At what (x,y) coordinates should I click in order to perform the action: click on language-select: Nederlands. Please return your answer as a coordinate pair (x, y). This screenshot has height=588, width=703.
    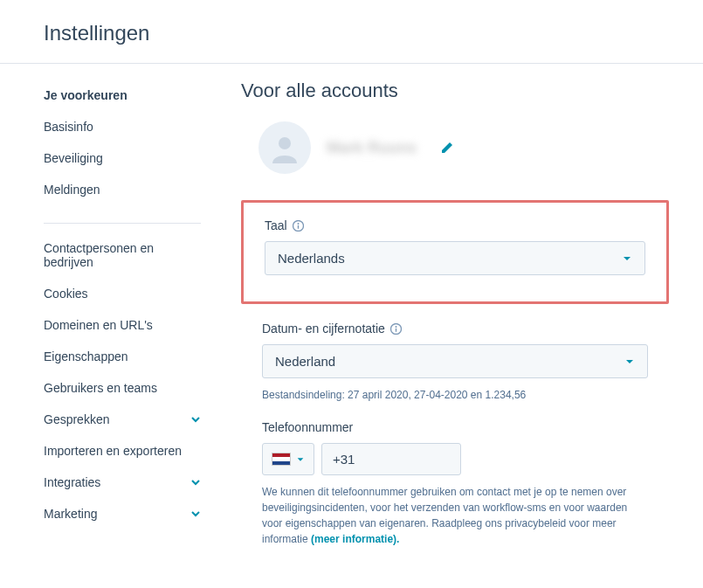
    Looking at the image, I should click on (455, 259).